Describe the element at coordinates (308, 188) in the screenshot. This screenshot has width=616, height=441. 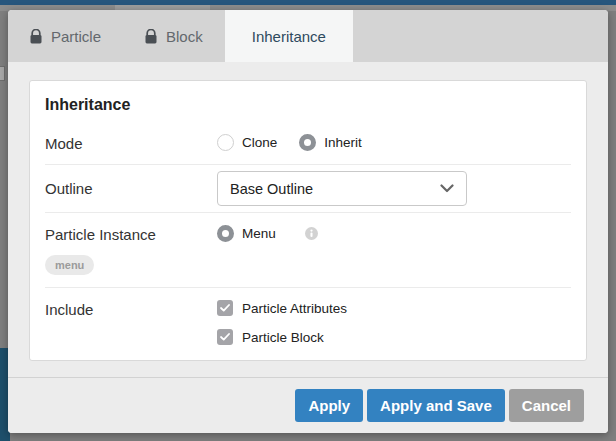
I see `outline-row: Outline Base Outline` at that location.